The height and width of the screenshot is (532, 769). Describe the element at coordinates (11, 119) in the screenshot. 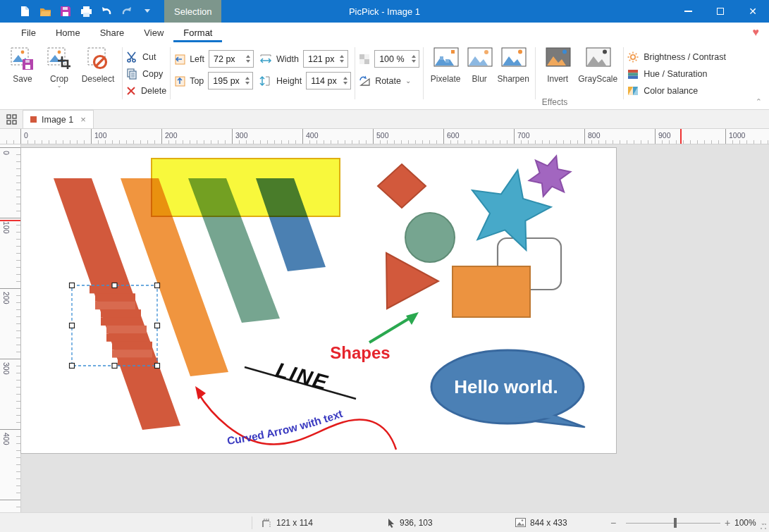

I see `tab-grid-icon` at that location.